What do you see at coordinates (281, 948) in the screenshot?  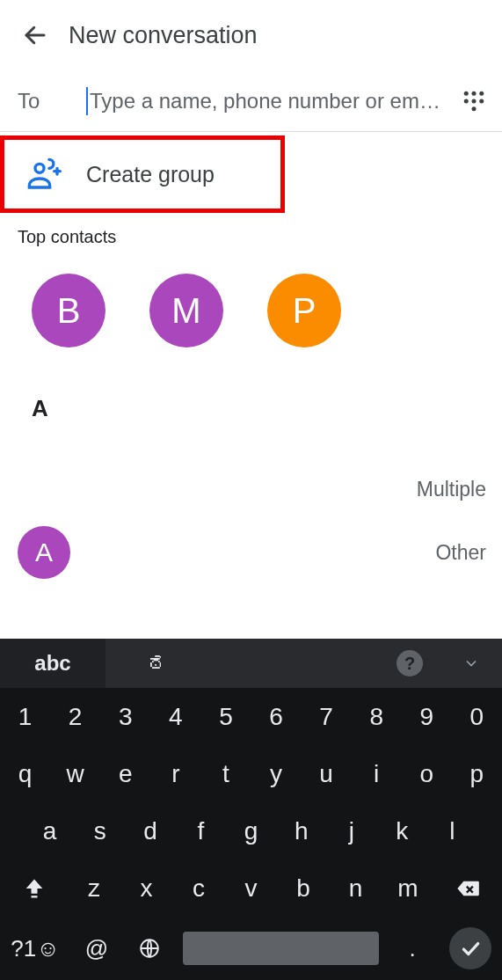 I see `spacebar-key` at bounding box center [281, 948].